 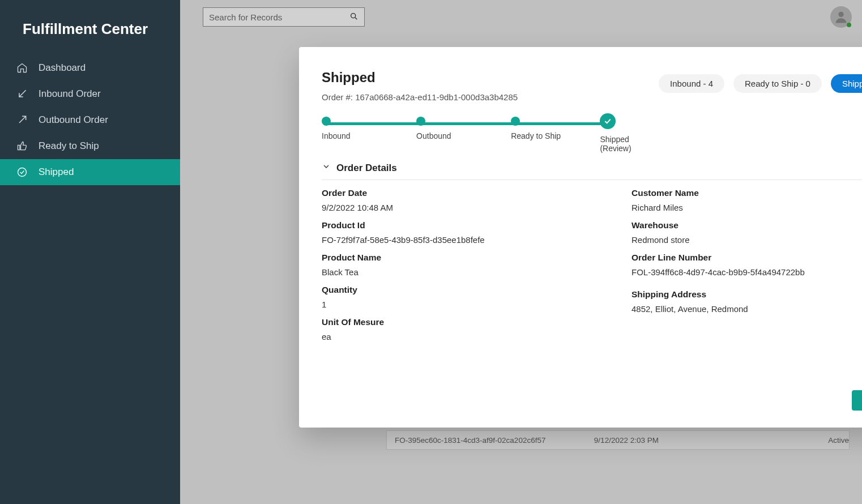 I want to click on pill-inbound: Inbound - 4, so click(x=692, y=84).